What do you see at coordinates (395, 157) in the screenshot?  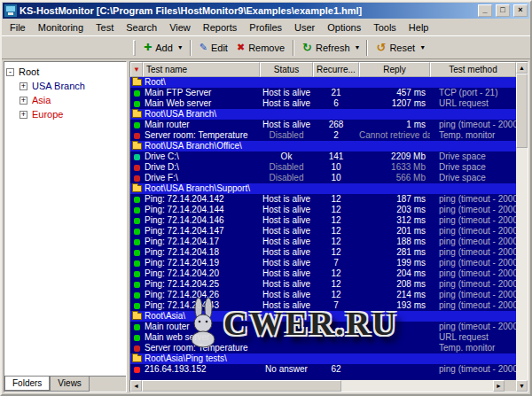 I see `test-reply: 2209 Mb` at bounding box center [395, 157].